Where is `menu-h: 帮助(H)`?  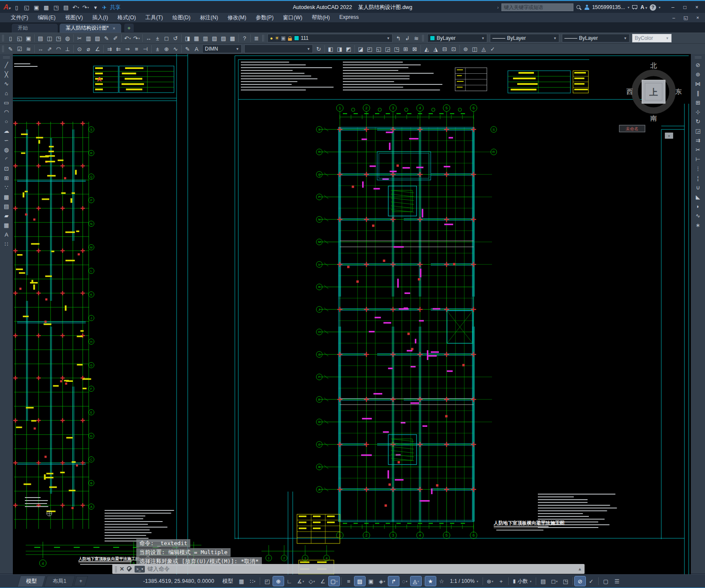
menu-h: 帮助(H) is located at coordinates (321, 18).